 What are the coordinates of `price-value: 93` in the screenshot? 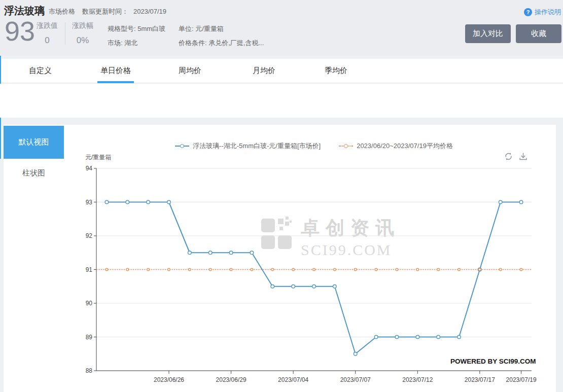 It's located at (20, 31).